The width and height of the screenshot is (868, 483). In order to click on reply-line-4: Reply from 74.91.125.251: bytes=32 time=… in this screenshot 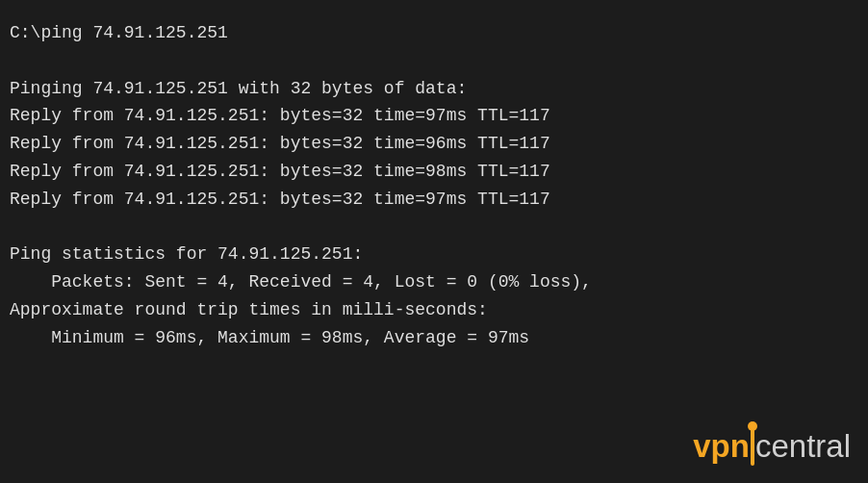, I will do `click(434, 200)`.